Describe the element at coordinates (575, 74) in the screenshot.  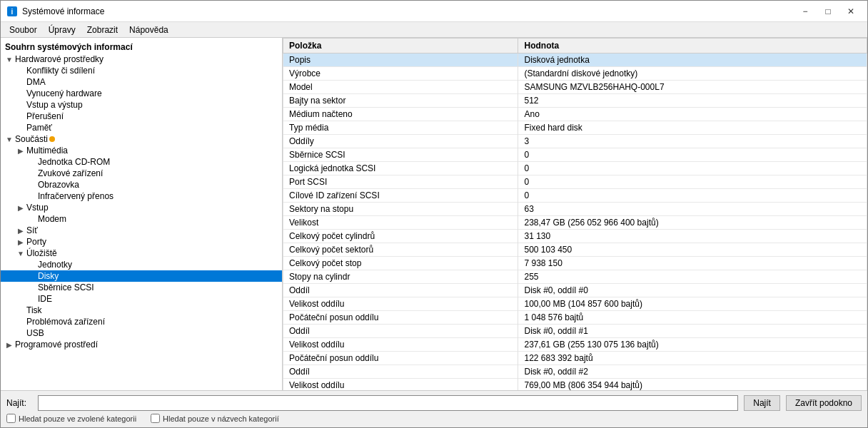
I see `table-row: Výrobce(Standardní diskové jednotky)` at that location.